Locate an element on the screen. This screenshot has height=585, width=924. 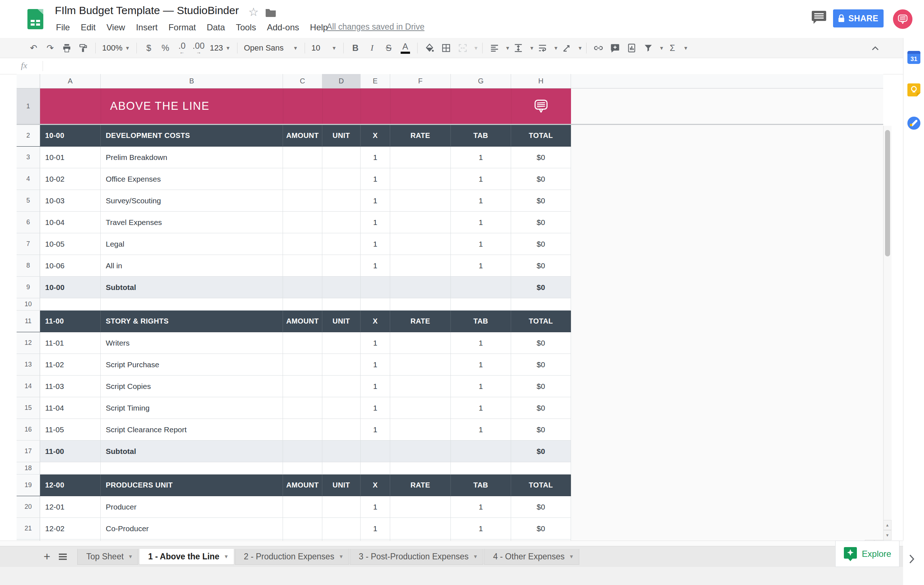
sheet-tab-2-production-expenses: 2 - Production Expenses▼ is located at coordinates (292, 557).